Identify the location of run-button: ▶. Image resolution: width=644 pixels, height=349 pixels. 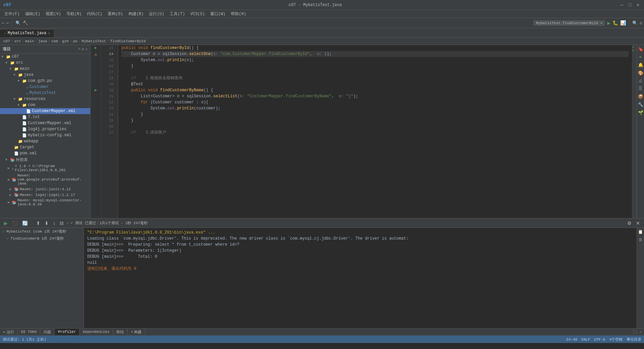
(609, 23).